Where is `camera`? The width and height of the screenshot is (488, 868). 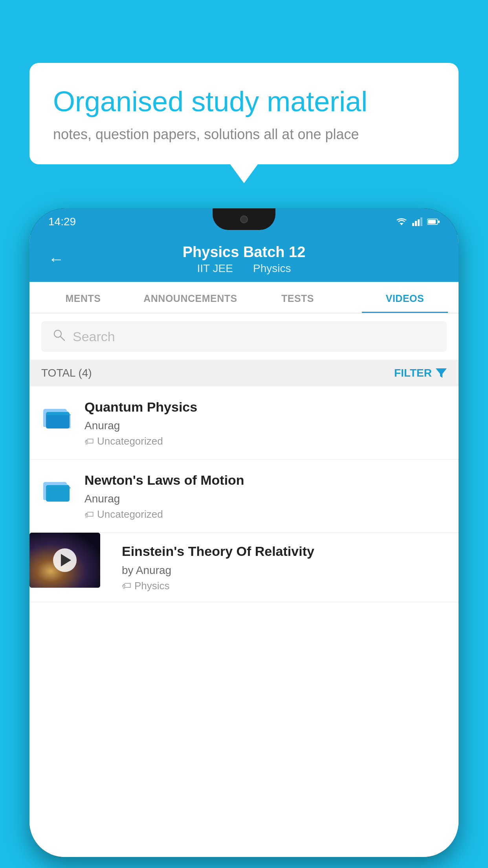
camera is located at coordinates (244, 219).